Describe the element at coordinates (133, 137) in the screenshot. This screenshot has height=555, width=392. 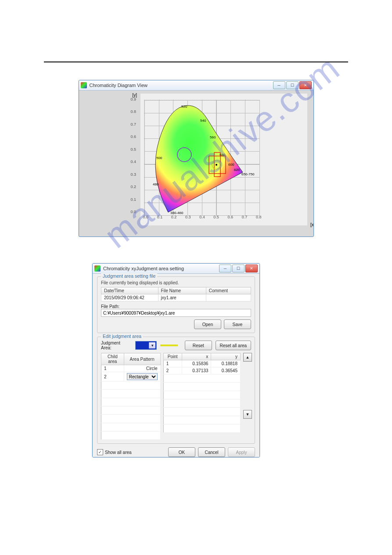
I see `y-tick: 0.6` at that location.